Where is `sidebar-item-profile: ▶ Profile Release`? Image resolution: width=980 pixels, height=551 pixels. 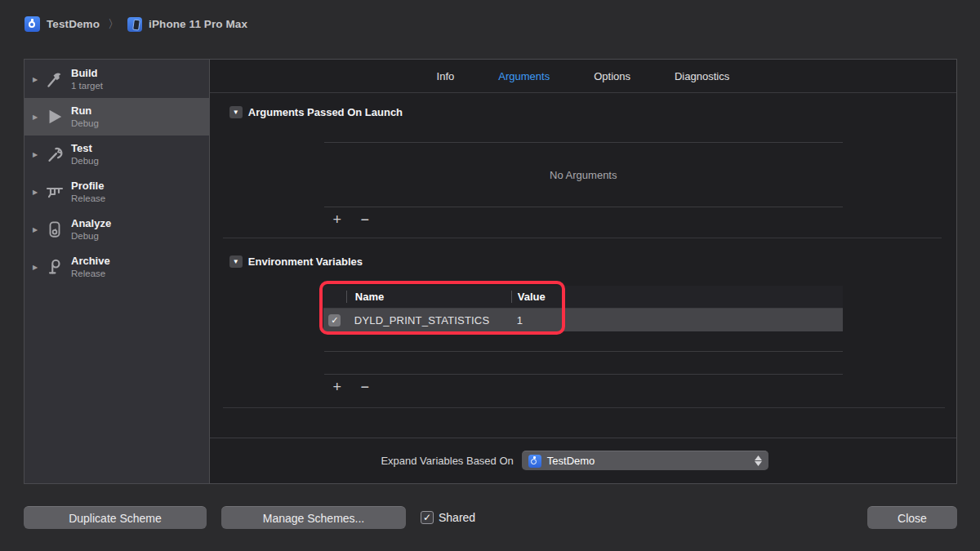 sidebar-item-profile: ▶ Profile Release is located at coordinates (117, 192).